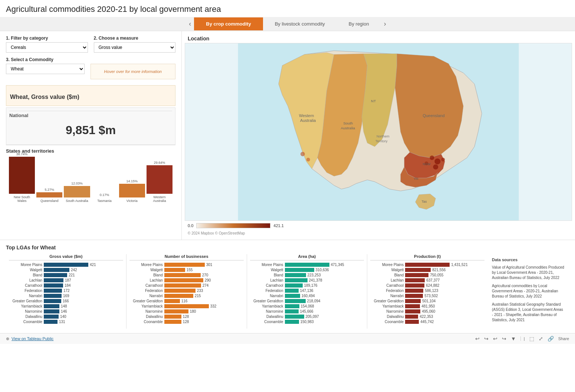  What do you see at coordinates (267, 265) in the screenshot?
I see `row-label: Moree Plains` at bounding box center [267, 265].